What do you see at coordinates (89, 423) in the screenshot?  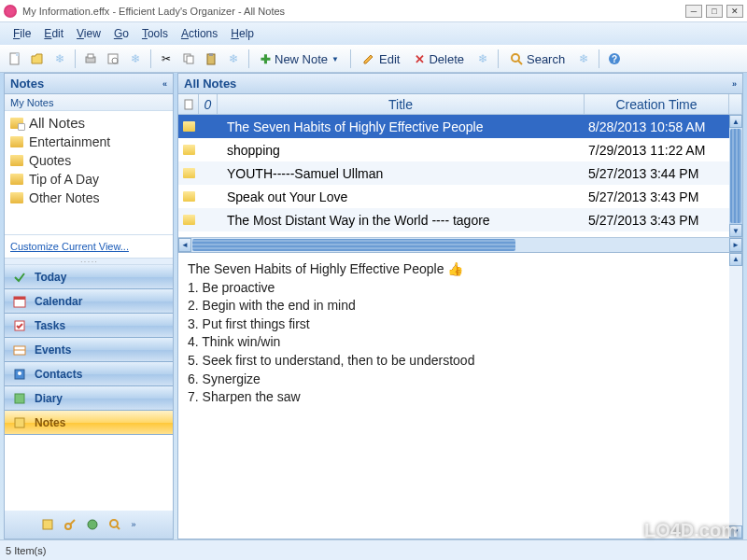 I see `nav-notes: Notes` at bounding box center [89, 423].